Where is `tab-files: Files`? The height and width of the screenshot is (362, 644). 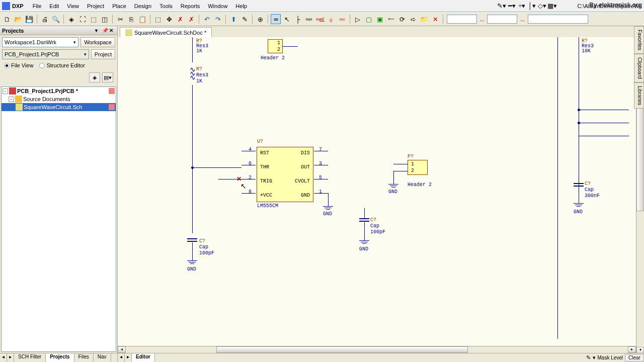 tab-files: Files is located at coordinates (84, 358).